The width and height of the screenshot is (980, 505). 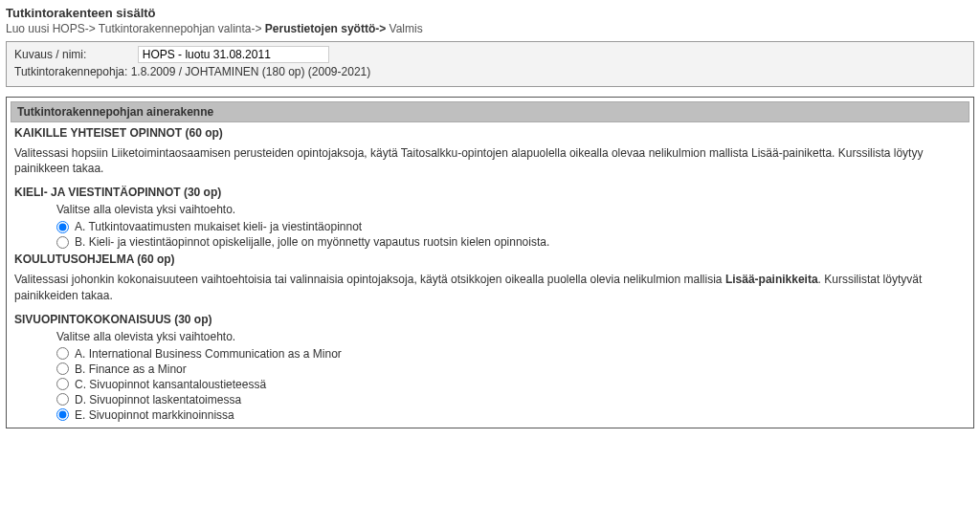 What do you see at coordinates (155, 415) in the screenshot?
I see `minor-option-label: E. Sivuopinnot markkinoinnissa` at bounding box center [155, 415].